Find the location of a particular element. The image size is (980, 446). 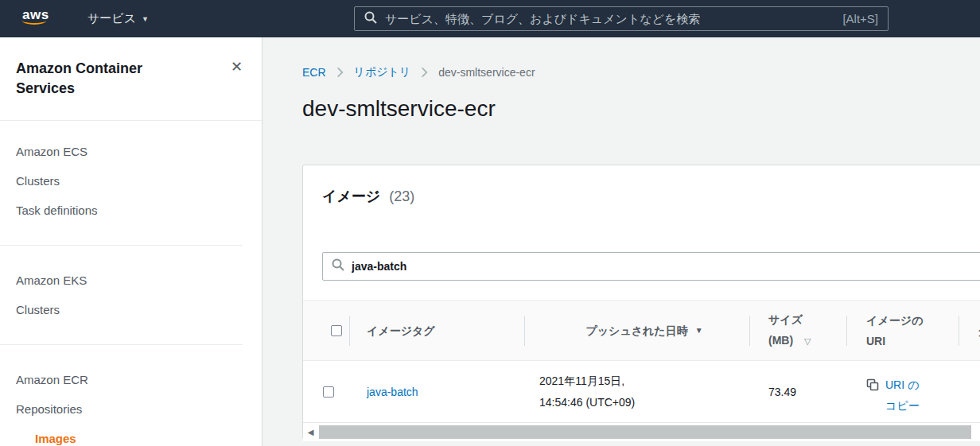

panel-heading-title: イメージ is located at coordinates (352, 196).